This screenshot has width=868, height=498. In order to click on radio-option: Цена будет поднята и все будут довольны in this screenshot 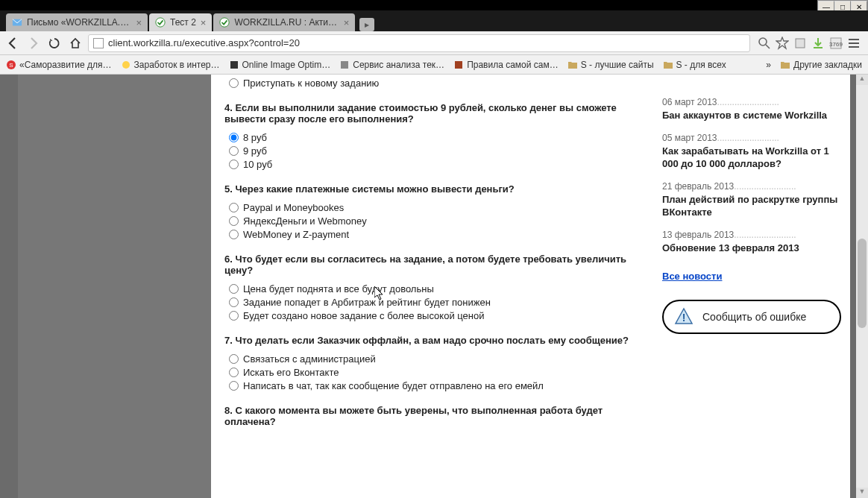, I will do `click(434, 289)`.